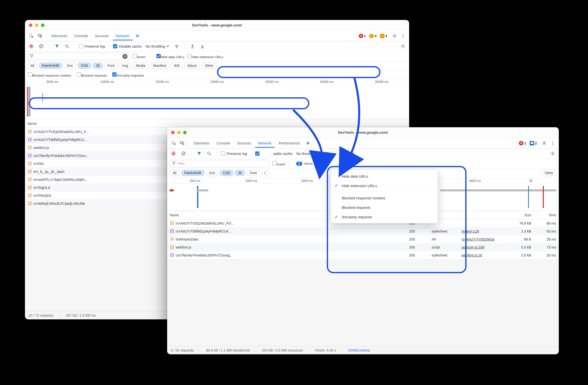  Describe the element at coordinates (170, 56) in the screenshot. I see `hide-data-urls-checkbox: Hide data URLs` at that location.